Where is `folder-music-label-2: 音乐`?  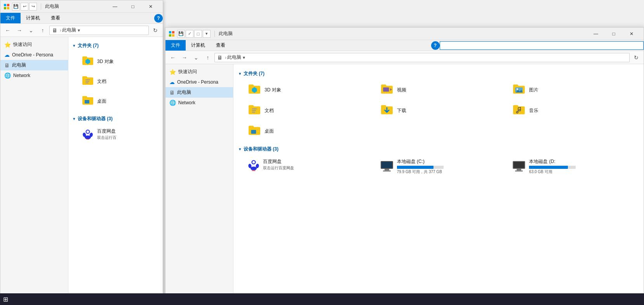 folder-music-label-2: 音乐 is located at coordinates (534, 110).